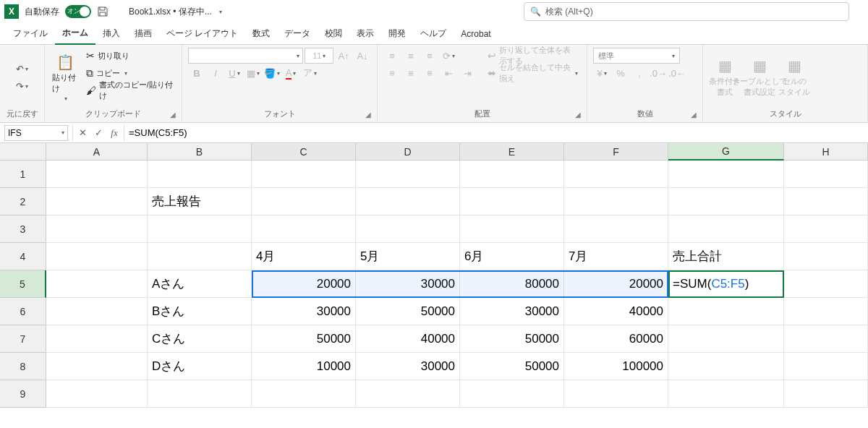 This screenshot has height=428, width=868. Describe the element at coordinates (826, 367) in the screenshot. I see `cell-H8` at that location.